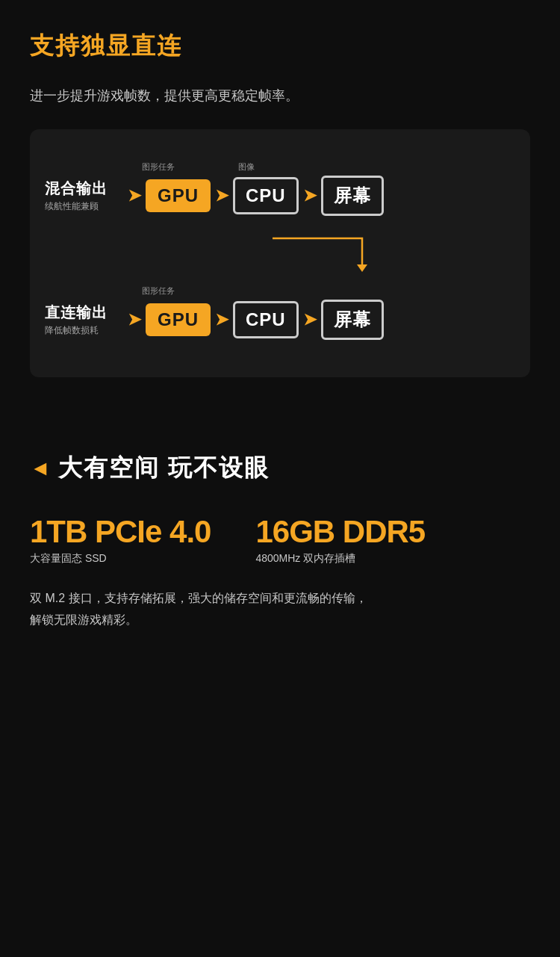 The height and width of the screenshot is (957, 560). What do you see at coordinates (158, 167) in the screenshot?
I see `gpu-top-label-row1: 图形任务` at bounding box center [158, 167].